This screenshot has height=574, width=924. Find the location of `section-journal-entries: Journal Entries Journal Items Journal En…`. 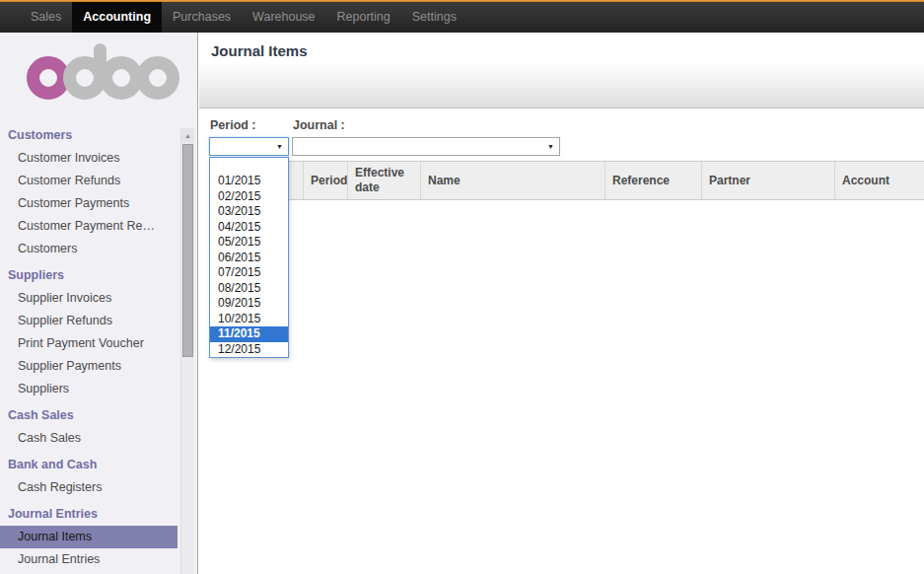

section-journal-entries: Journal Entries Journal Items Journal En… is located at coordinates (99, 537).